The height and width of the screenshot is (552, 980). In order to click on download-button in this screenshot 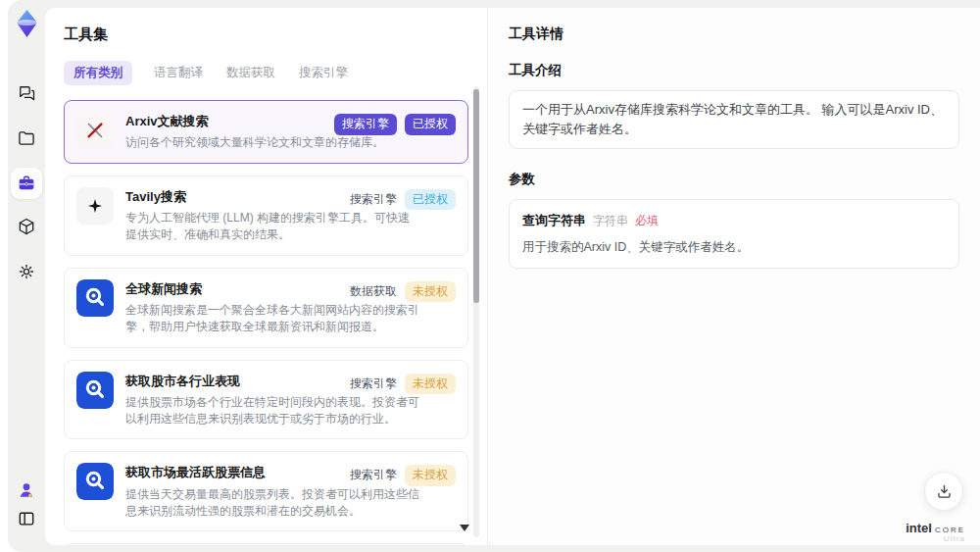, I will do `click(944, 491)`.